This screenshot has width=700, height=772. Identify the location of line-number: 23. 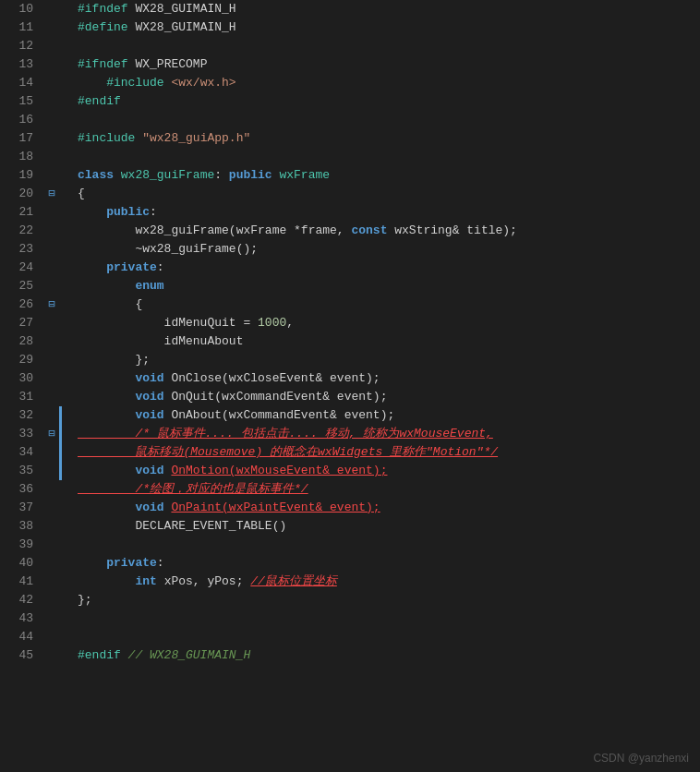
(17, 249).